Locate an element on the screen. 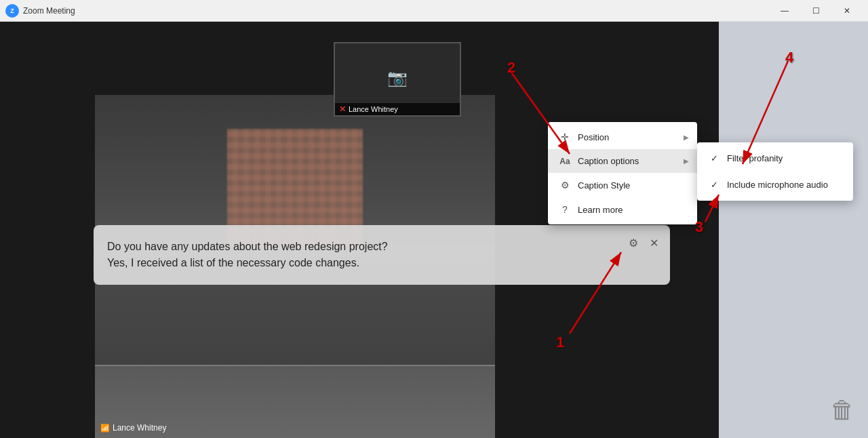 This screenshot has height=438, width=868. menu-item-caption-options: Aa Caption options ▶ is located at coordinates (623, 161).